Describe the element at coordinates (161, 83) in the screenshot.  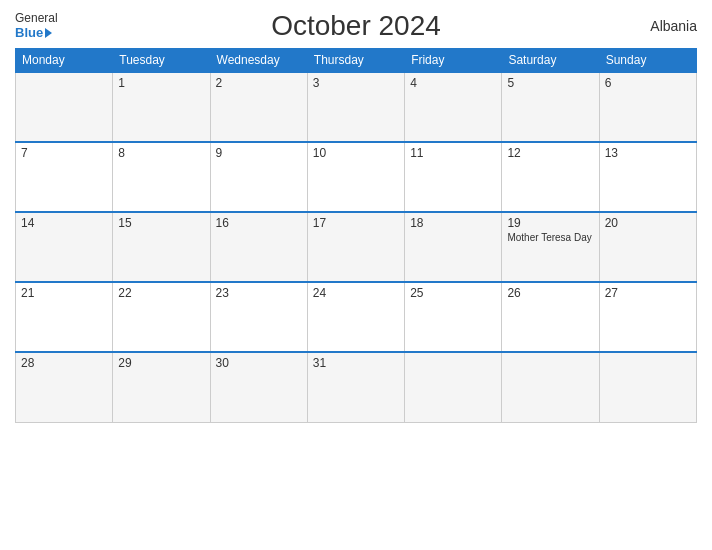
I see `day-number: 1` at that location.